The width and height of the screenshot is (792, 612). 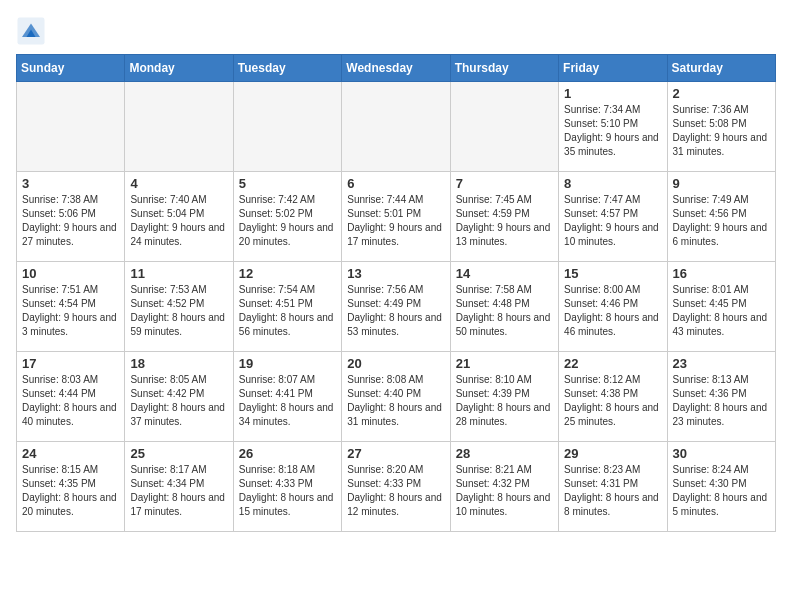 What do you see at coordinates (504, 221) in the screenshot?
I see `day-info: Sunrise: 7:45 AM Sunset: 4:59 PM Dayligh…` at bounding box center [504, 221].